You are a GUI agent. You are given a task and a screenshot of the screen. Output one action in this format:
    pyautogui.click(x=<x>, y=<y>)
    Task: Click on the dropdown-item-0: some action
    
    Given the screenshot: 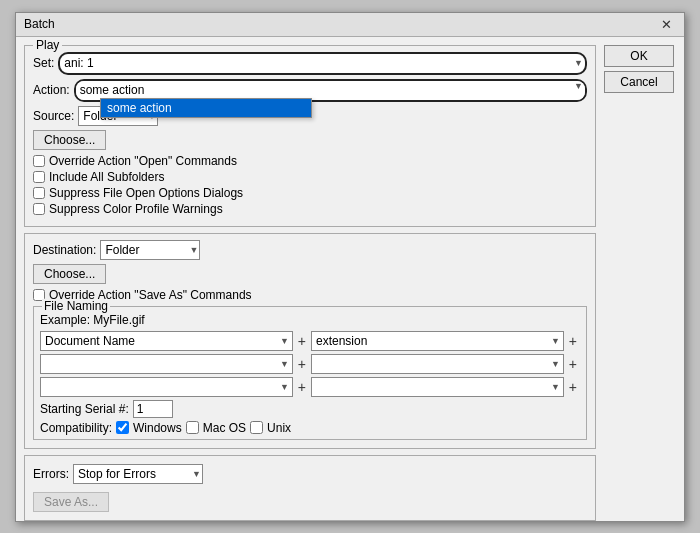 What is the action you would take?
    pyautogui.click(x=206, y=108)
    